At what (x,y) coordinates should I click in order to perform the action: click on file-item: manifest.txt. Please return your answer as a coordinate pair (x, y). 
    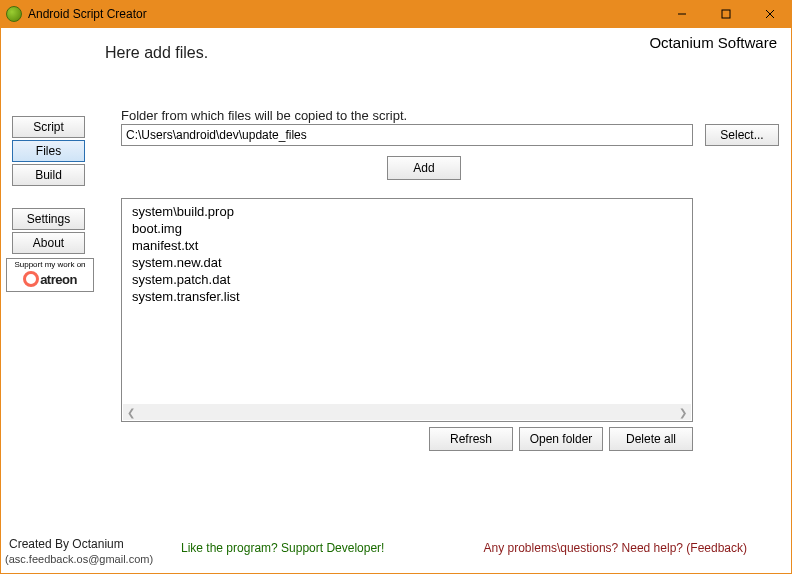
    Looking at the image, I should click on (407, 246).